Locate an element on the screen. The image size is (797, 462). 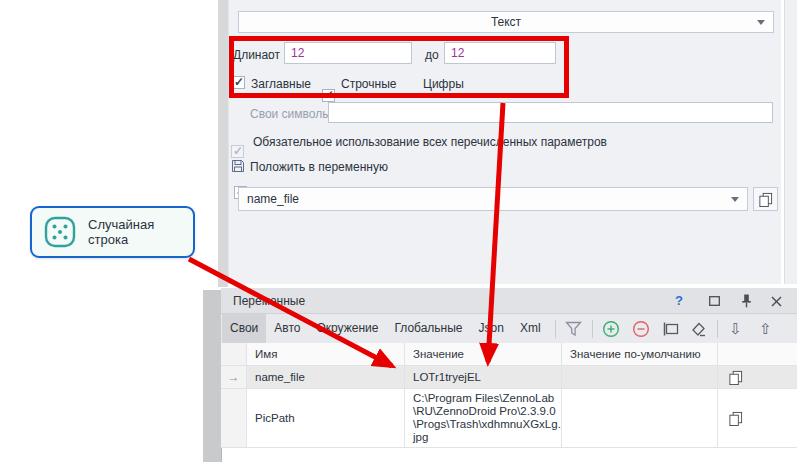
move-up-button: ⇧ is located at coordinates (766, 329).